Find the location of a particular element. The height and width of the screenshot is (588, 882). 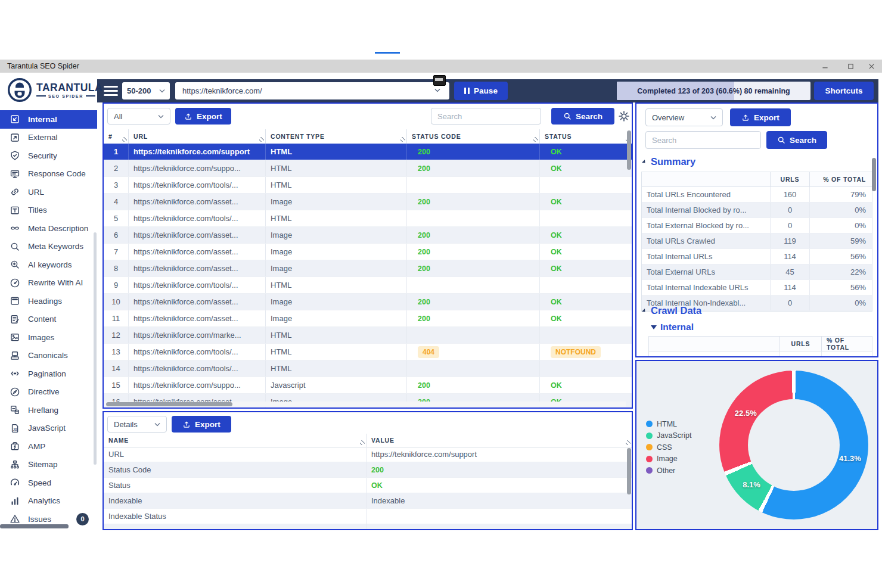

summary-row: Total URLs Encountered16079% is located at coordinates (757, 195).